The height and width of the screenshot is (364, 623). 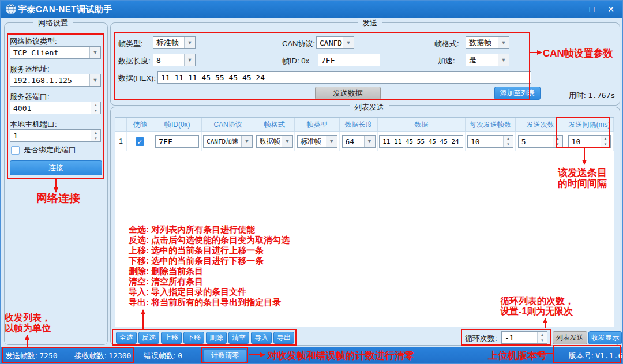 What do you see at coordinates (517, 355) in the screenshot?
I see `version-note: 上位机版本号` at bounding box center [517, 355].